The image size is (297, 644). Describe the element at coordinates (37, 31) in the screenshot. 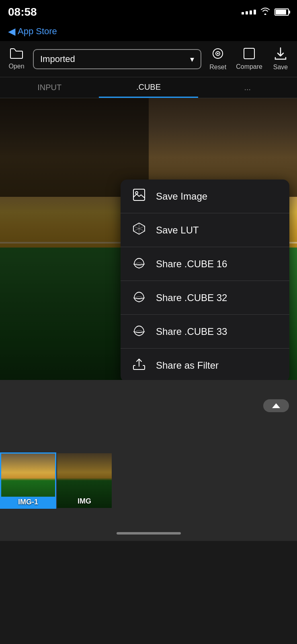

I see `app-store-label: App Store` at that location.